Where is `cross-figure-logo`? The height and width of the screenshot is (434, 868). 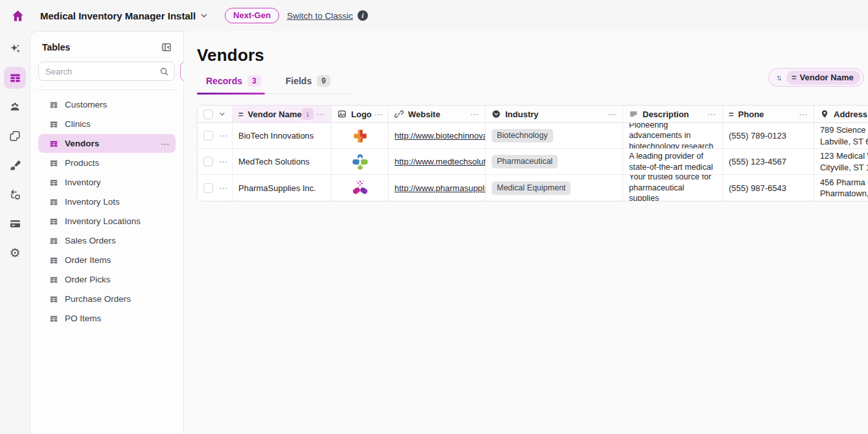 cross-figure-logo is located at coordinates (360, 162).